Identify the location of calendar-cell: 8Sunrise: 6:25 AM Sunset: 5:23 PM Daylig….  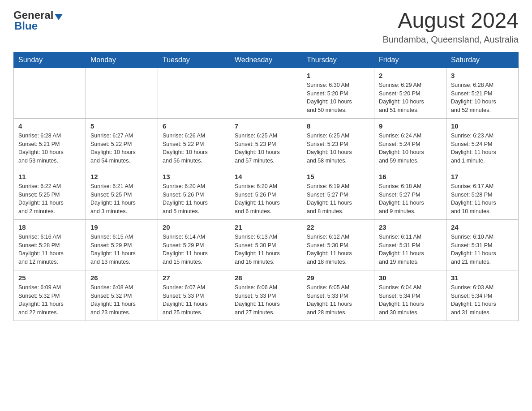
(339, 143).